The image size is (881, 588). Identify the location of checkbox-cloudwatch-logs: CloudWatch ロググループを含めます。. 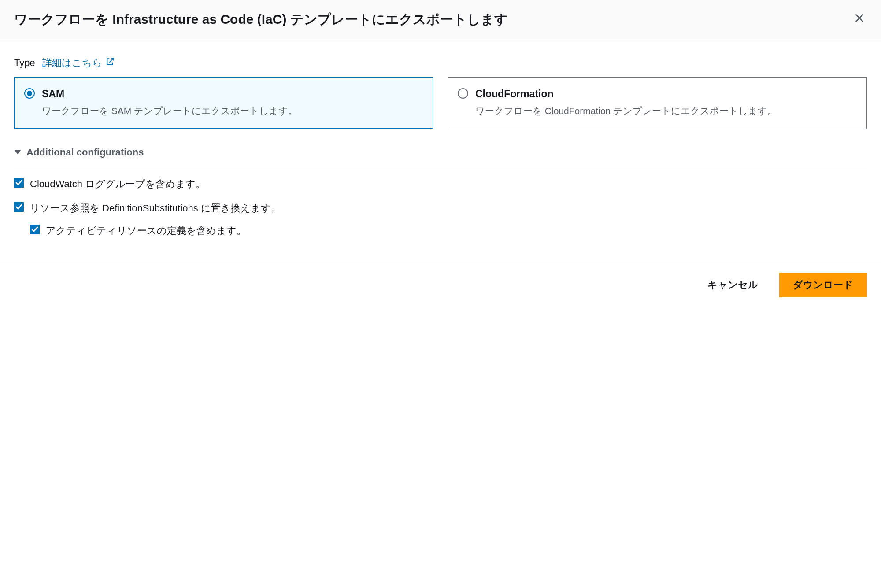
(440, 184).